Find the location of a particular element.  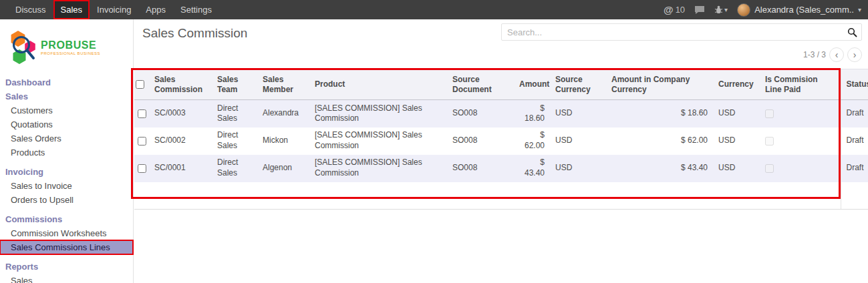

cell-amount: $ 62.00 is located at coordinates (532, 142).